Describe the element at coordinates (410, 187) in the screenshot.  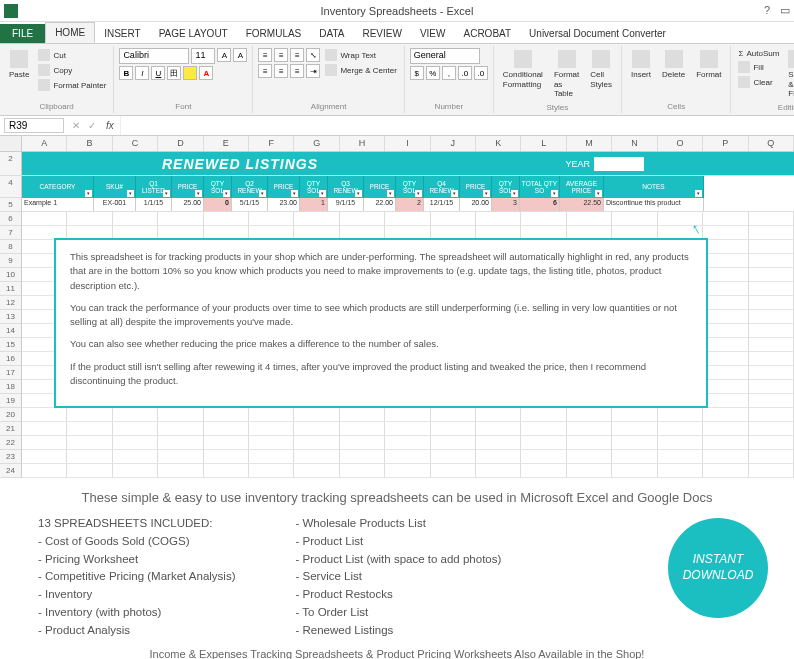
I see `th-q3-qty: QTY SOL▾` at that location.